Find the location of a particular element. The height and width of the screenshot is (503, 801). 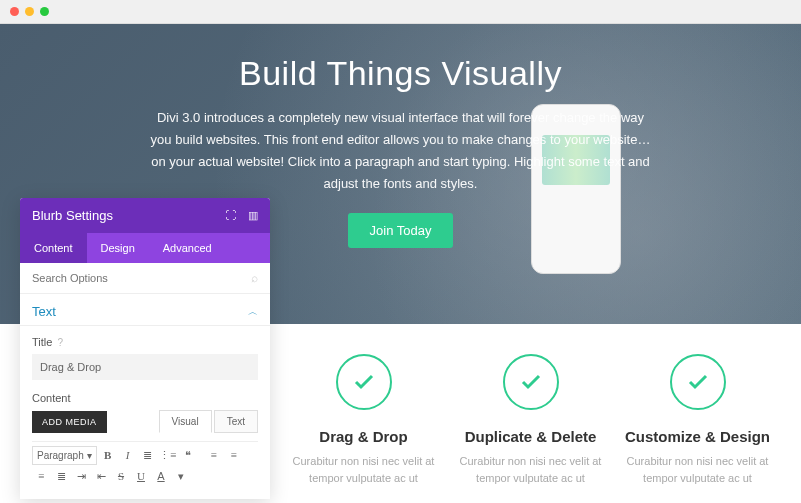

panel-header: Blurb Settings ⛶ ▥ is located at coordinates (145, 216).